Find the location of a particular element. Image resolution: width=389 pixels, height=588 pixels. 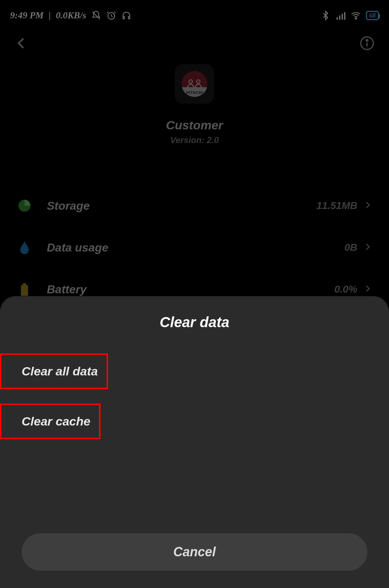

sheet-title: Clear data is located at coordinates (194, 322).